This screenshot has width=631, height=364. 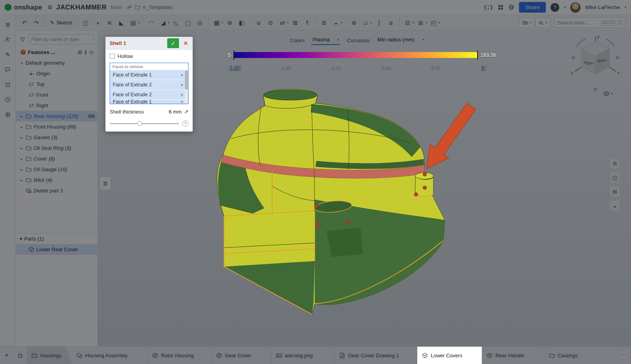 I want to click on tab-gear-cover-drawing: Gear Cover Drawing 1, so click(x=376, y=355).